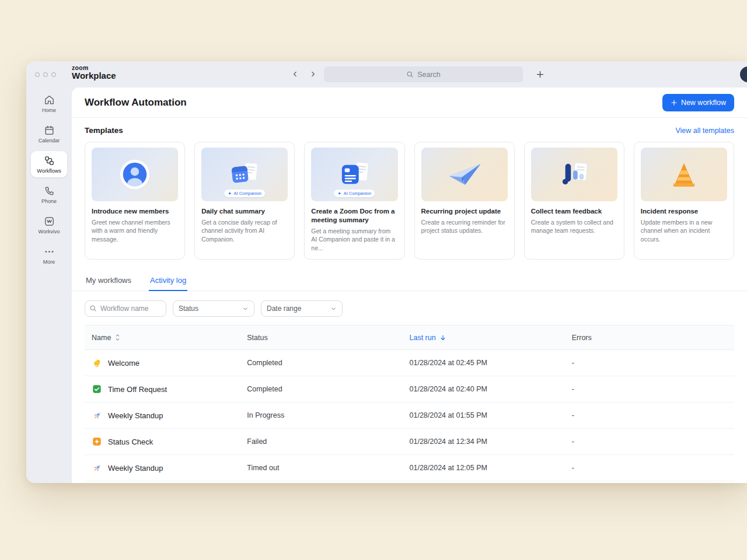 The width and height of the screenshot is (747, 560). What do you see at coordinates (49, 164) in the screenshot?
I see `sidebar-item-workflows: Workflows` at bounding box center [49, 164].